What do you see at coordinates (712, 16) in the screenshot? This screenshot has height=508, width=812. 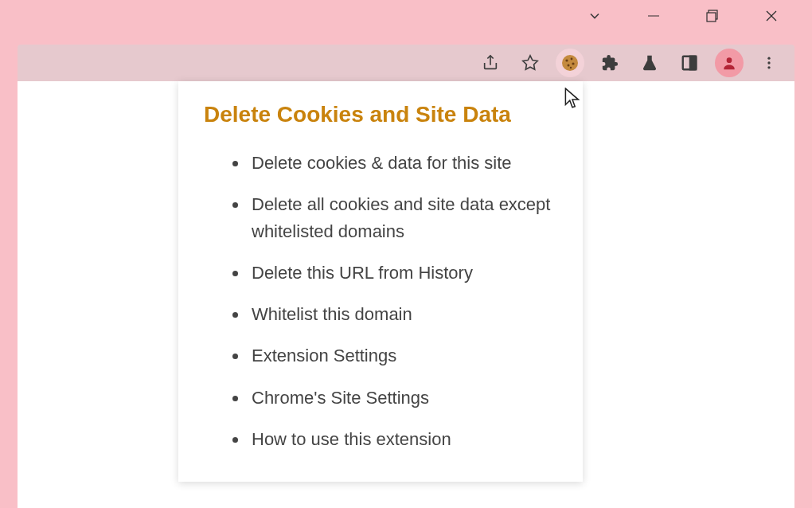 I see `maximize-button` at bounding box center [712, 16].